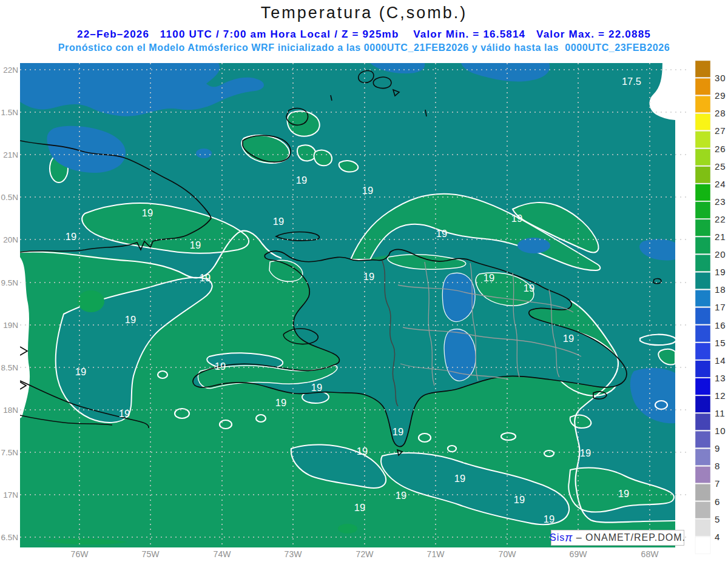 The width and height of the screenshot is (728, 562). Describe the element at coordinates (11, 70) in the screenshot. I see `y-axis-label: 22N` at that location.